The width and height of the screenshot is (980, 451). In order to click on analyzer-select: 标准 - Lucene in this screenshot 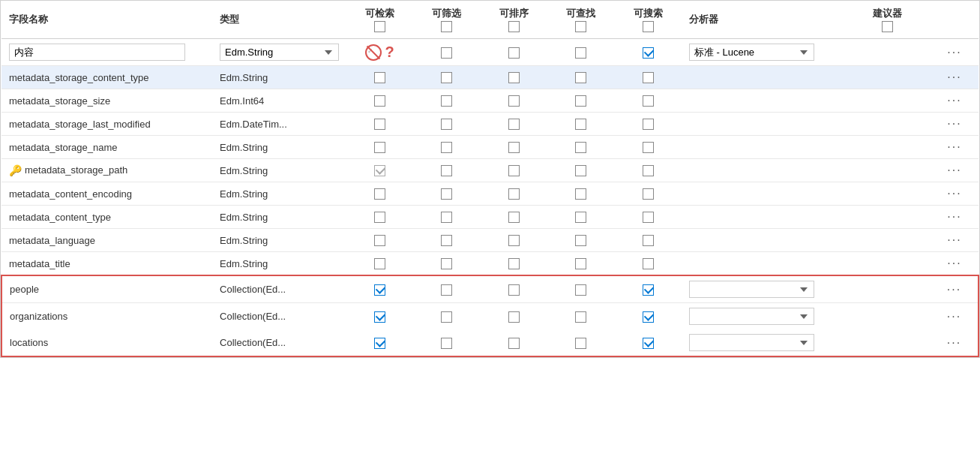, I will do `click(752, 53)`.